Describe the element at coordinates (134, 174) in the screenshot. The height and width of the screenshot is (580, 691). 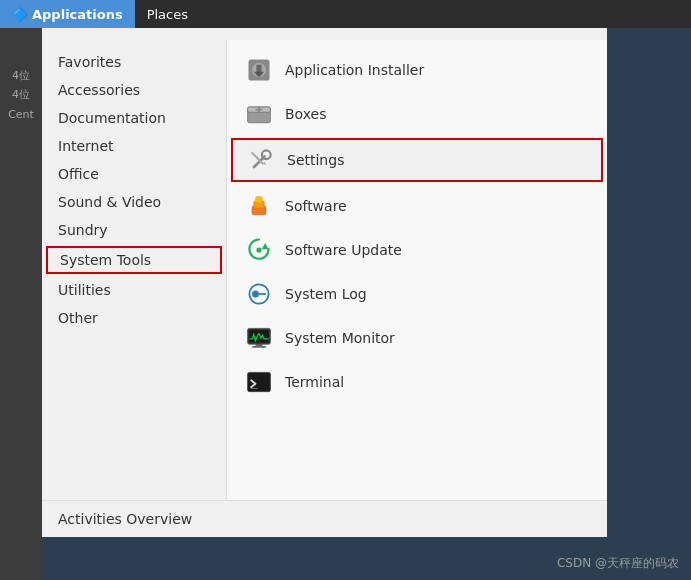
I see `sidebar-item-office: Office` at that location.